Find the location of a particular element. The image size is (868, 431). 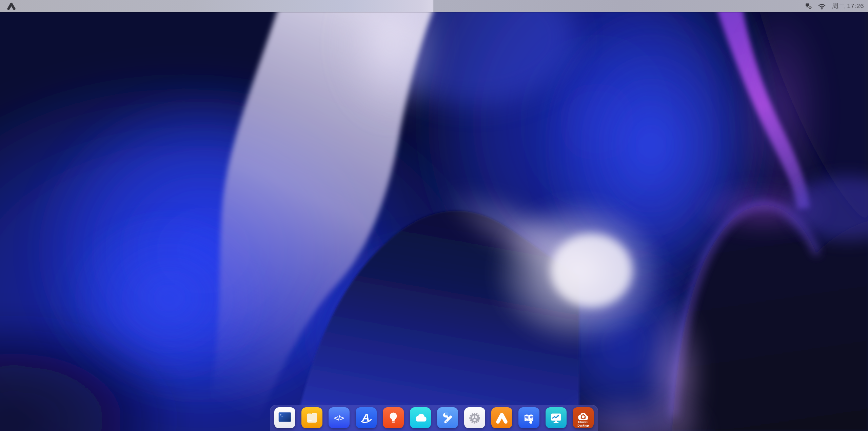

clock: 周二 17:26 is located at coordinates (848, 6).